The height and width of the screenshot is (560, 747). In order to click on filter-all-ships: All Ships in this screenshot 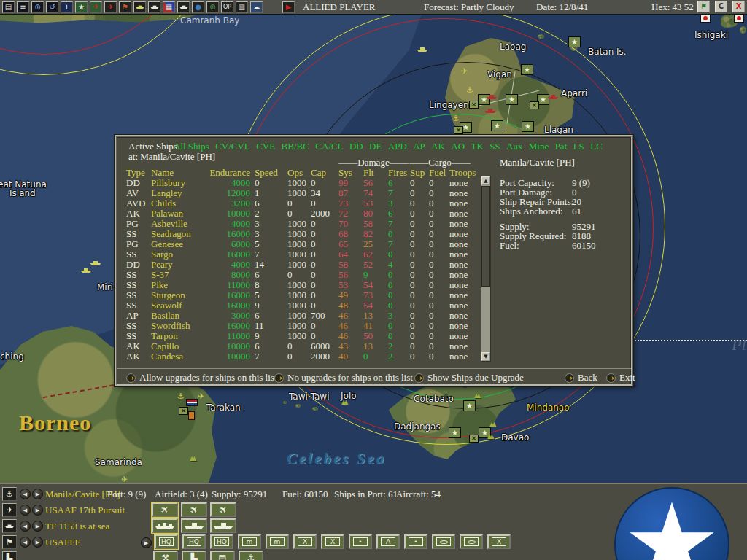, I will do `click(191, 147)`.